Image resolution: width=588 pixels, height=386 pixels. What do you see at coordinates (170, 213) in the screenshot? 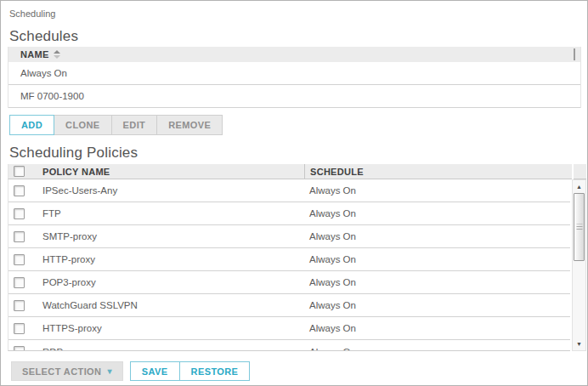
I see `policy-name: FTP` at bounding box center [170, 213].